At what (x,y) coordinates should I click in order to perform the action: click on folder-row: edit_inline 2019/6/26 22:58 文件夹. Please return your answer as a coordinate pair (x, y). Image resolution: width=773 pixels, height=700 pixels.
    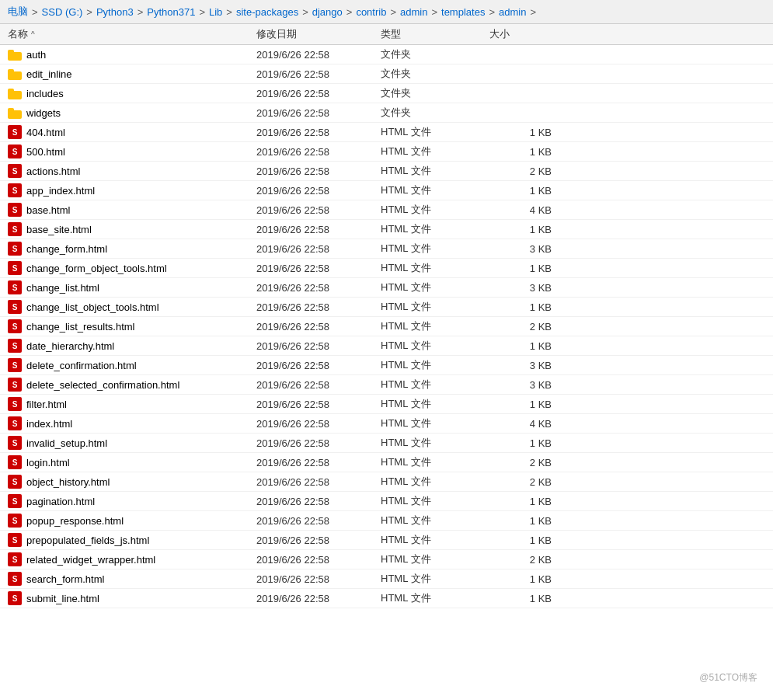
    Looking at the image, I should click on (387, 75).